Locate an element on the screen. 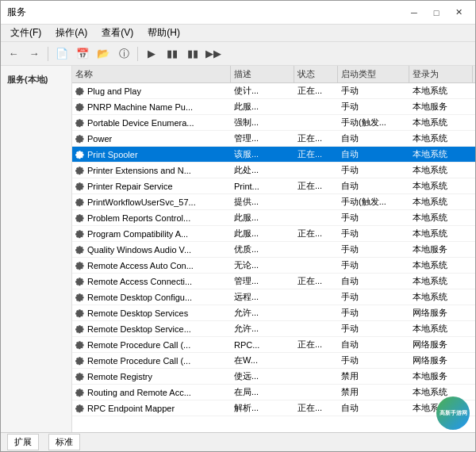 Image resolution: width=476 pixels, height=452 pixels. table-row: Printer Extensions and N...此处...手动本地系统 is located at coordinates (274, 170).